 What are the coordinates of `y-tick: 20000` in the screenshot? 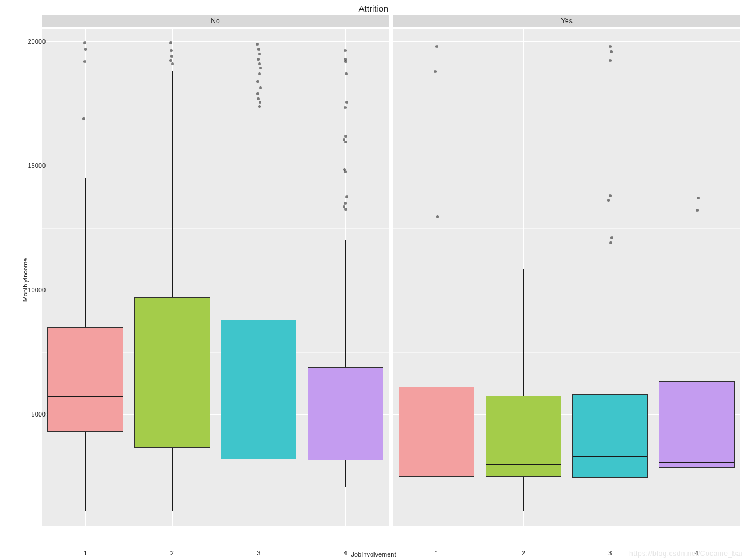 It's located at (28, 41).